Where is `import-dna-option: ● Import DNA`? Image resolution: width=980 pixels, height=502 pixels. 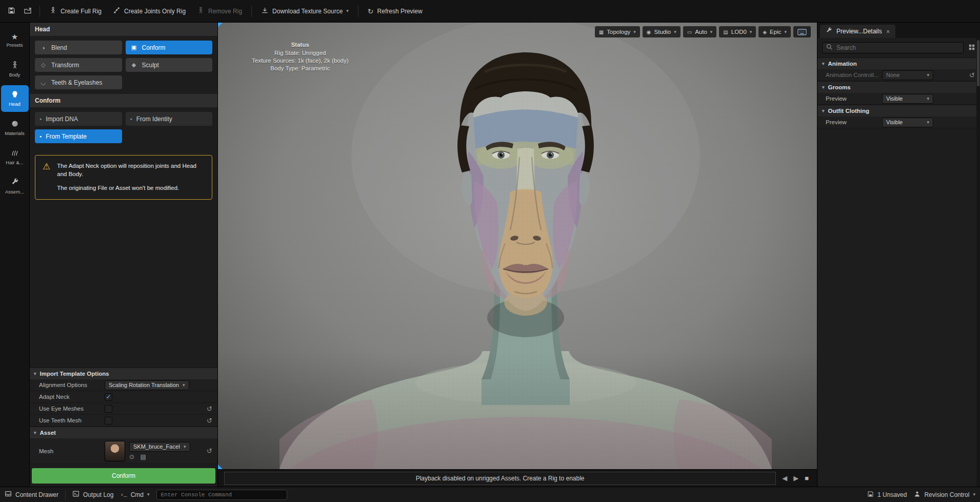
import-dna-option: ● Import DNA is located at coordinates (78, 119).